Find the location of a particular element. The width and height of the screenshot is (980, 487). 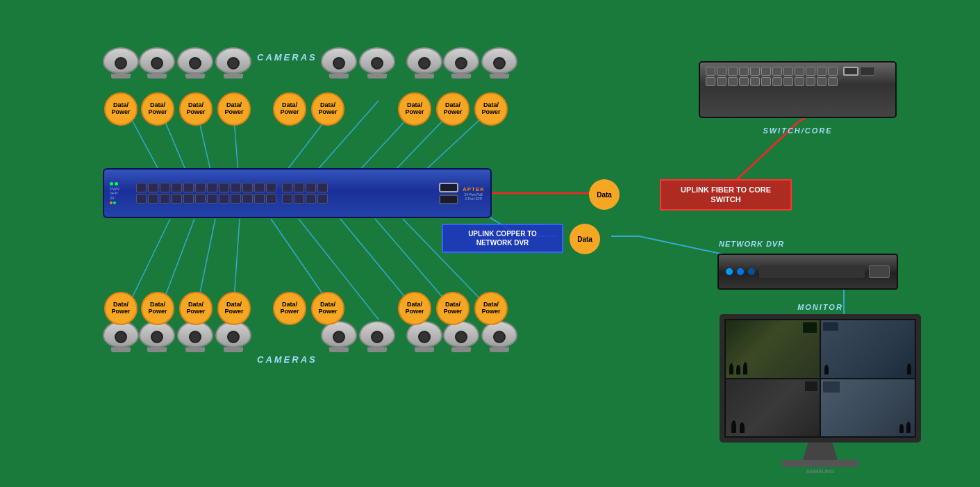

dp-badge-5: Data/Power is located at coordinates (290, 109).